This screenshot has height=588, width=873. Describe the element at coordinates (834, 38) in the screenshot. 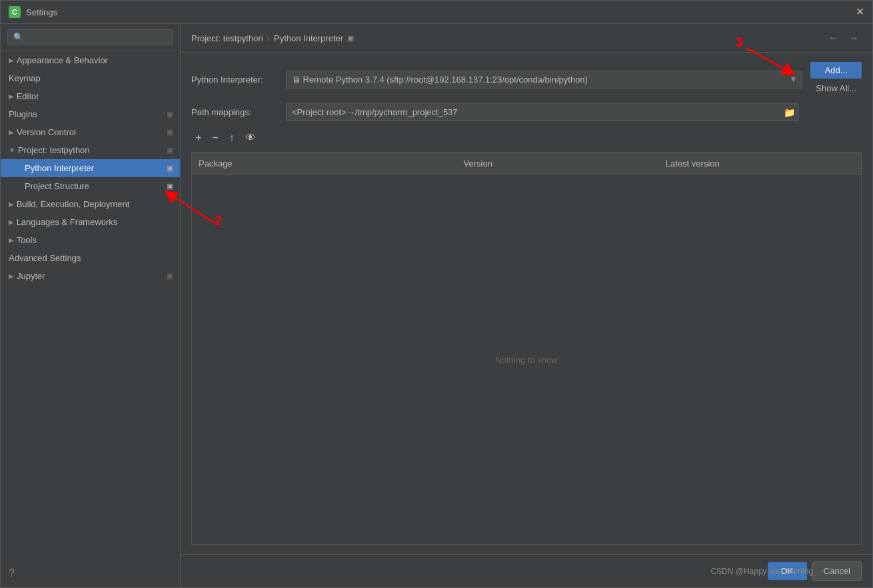

I see `back-button: ←` at that location.